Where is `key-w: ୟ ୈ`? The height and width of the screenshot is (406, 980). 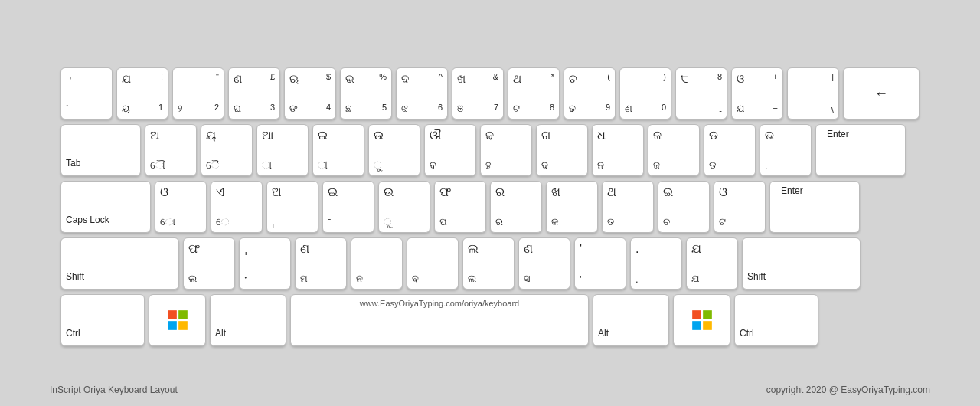
key-w: ୟ ୈ is located at coordinates (227, 150).